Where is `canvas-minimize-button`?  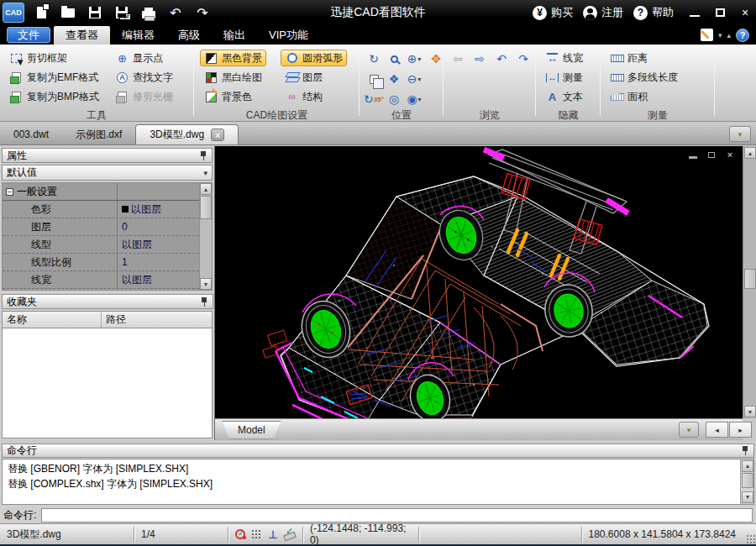 canvas-minimize-button is located at coordinates (693, 155).